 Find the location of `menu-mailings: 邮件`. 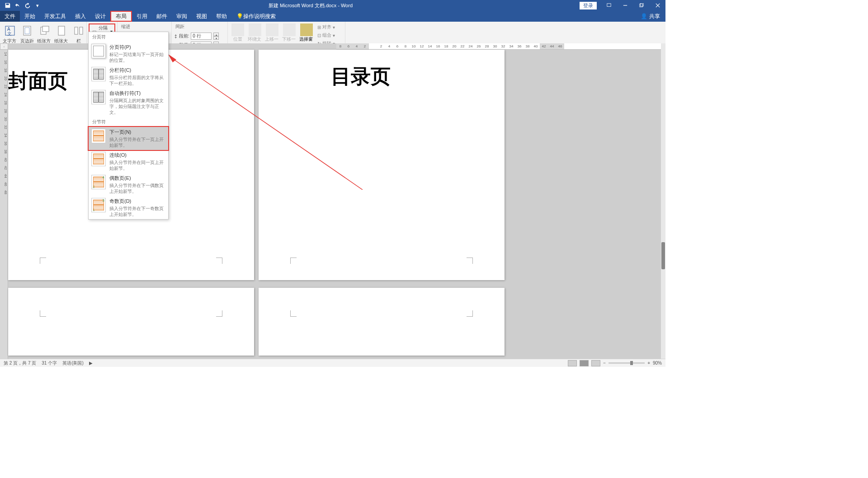

menu-mailings: 邮件 is located at coordinates (162, 16).